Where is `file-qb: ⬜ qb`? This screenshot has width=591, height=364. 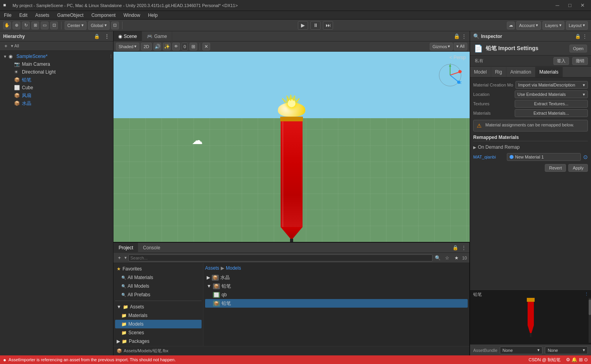
file-qb: ⬜ qb is located at coordinates (337, 295).